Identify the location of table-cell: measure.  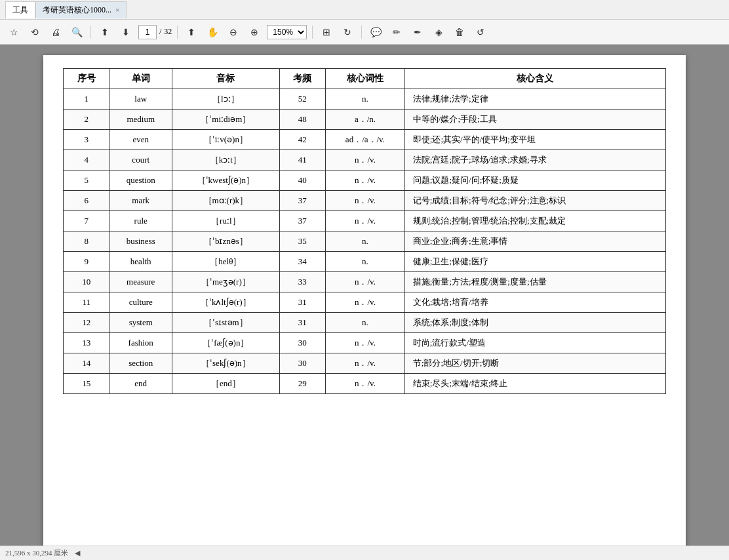
(141, 282).